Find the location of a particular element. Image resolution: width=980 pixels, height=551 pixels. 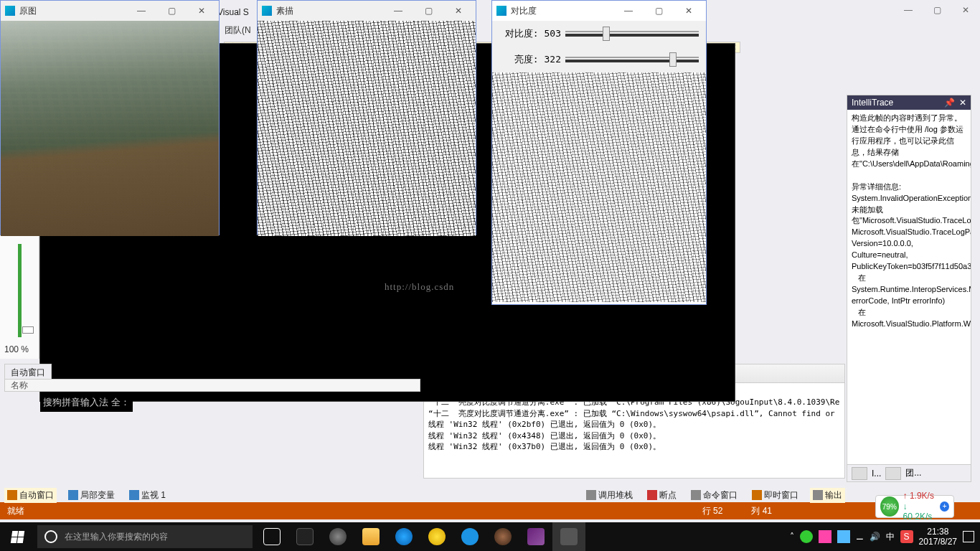

pin-icon: 📌 is located at coordinates (950, 103).